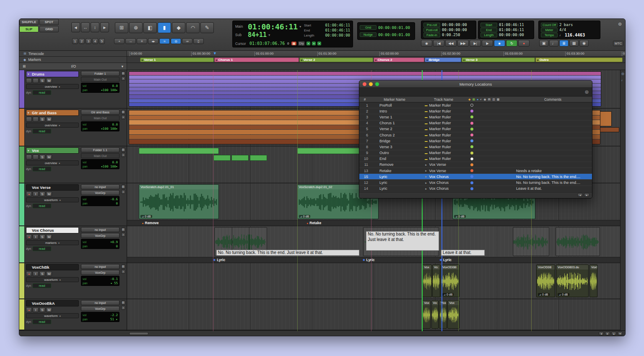  I want to click on io-selector: Folder 1.1, so click(100, 150).